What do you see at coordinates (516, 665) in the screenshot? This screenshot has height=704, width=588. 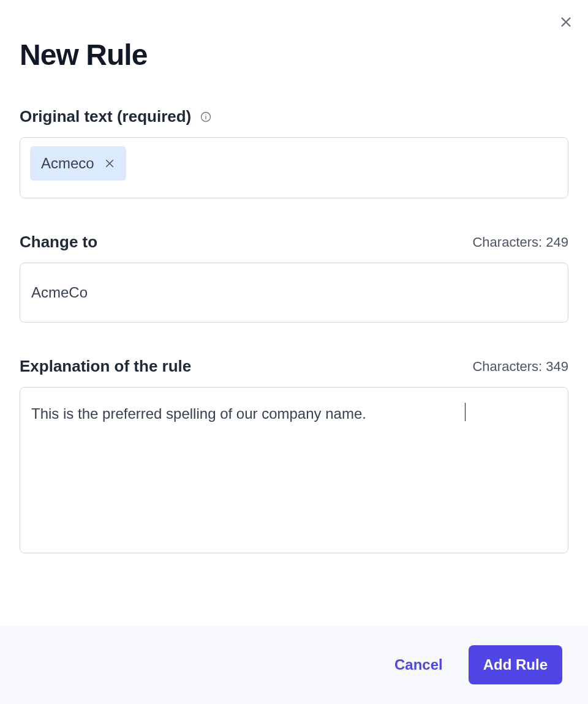 I see `add-rule-button: Add Rule` at bounding box center [516, 665].